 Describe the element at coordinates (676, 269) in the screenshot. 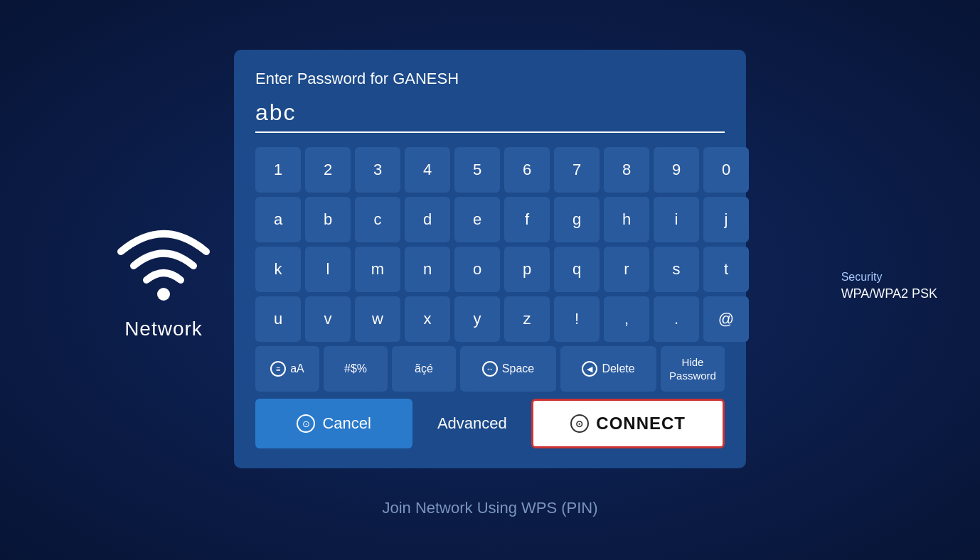

I see `key-s: s` at that location.